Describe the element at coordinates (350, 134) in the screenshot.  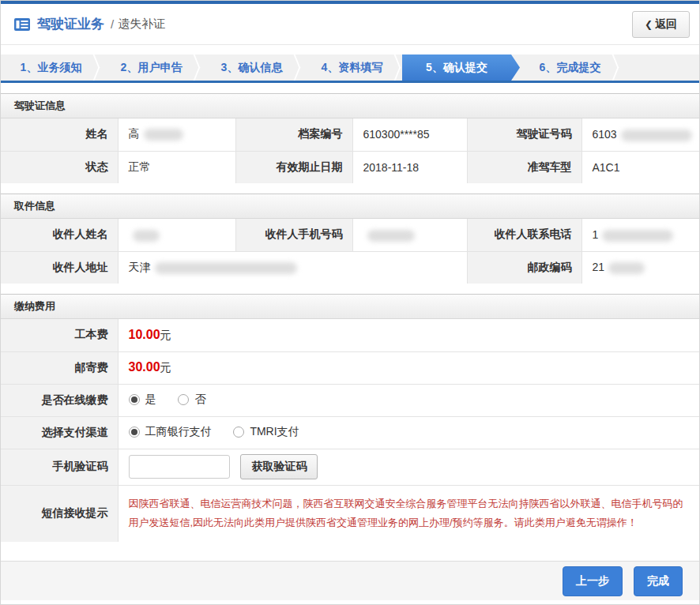
I see `table-row: 姓名 高 档案编号 610300****85 驾驶证号码 6103` at that location.